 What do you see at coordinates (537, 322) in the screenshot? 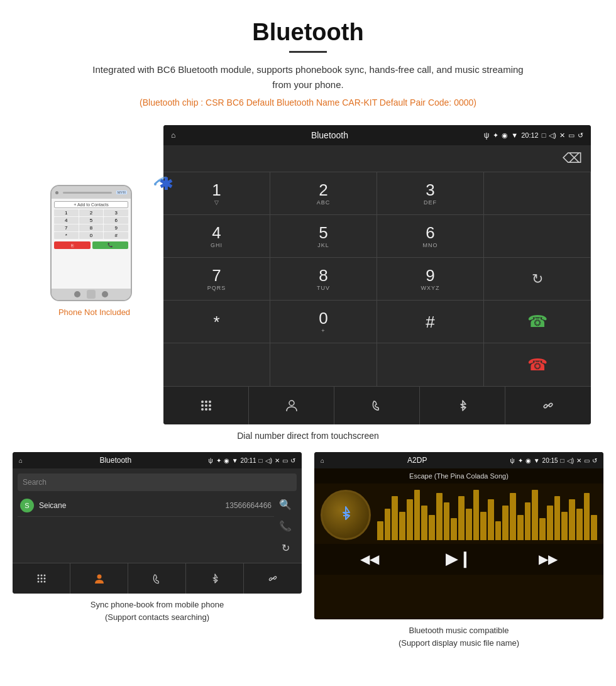
I see `call-icon: ☎` at bounding box center [537, 322].